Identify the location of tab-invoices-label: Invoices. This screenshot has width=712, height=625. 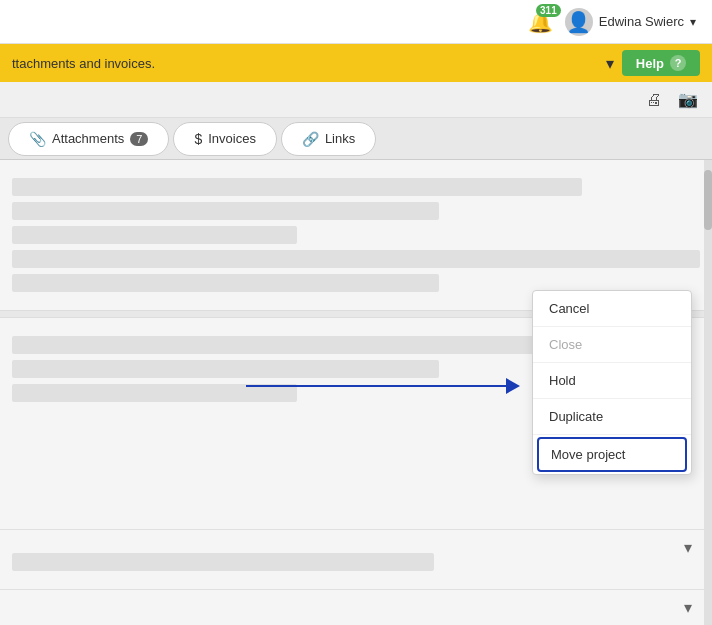
(232, 138).